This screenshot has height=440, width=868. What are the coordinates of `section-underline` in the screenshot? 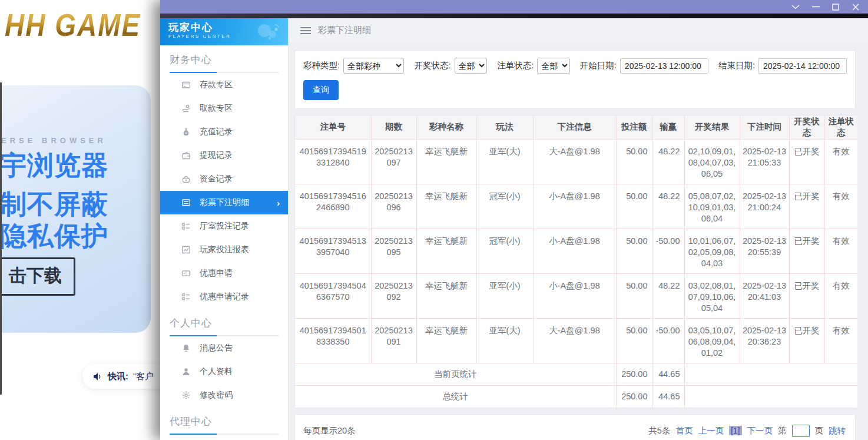 It's located at (224, 434).